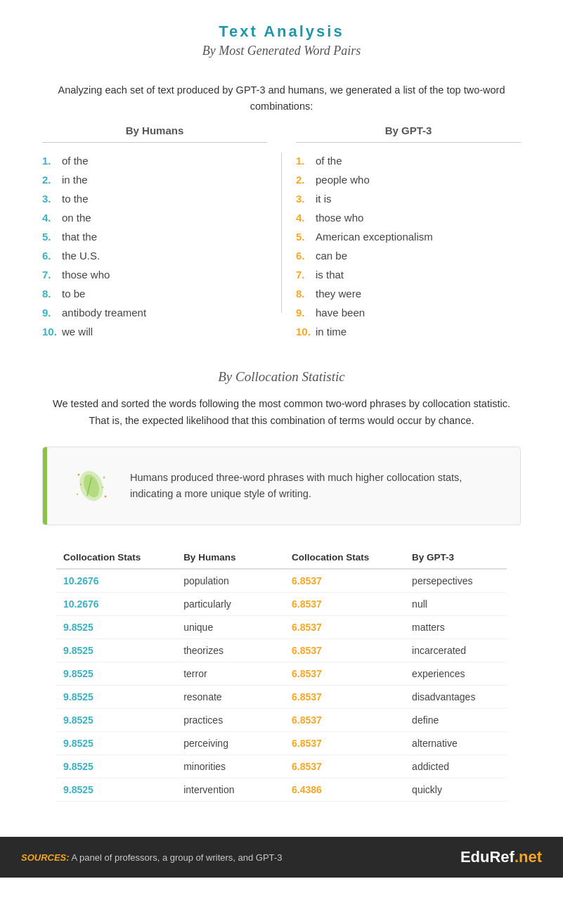 The image size is (563, 924). What do you see at coordinates (316, 486) in the screenshot?
I see `highlight-text: Humans produced three-word phrases with …` at bounding box center [316, 486].